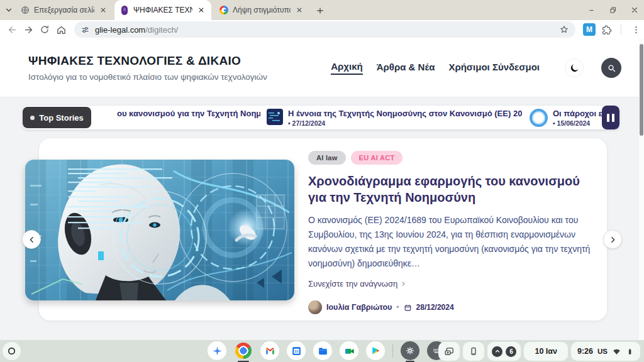 The width and height of the screenshot is (644, 362). I want to click on new-tab-button, so click(320, 11).